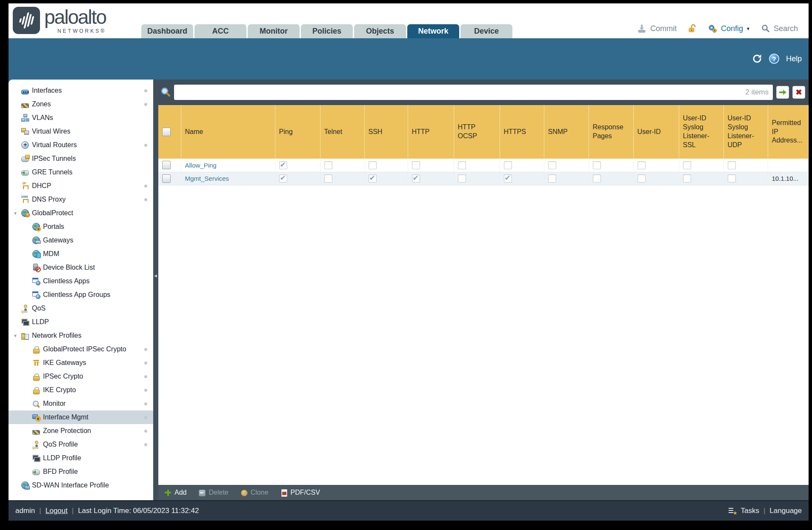 This screenshot has height=530, width=812. I want to click on sidebar-item-sd-wan-interface-profile: SD-WAN Interface Profile, so click(81, 485).